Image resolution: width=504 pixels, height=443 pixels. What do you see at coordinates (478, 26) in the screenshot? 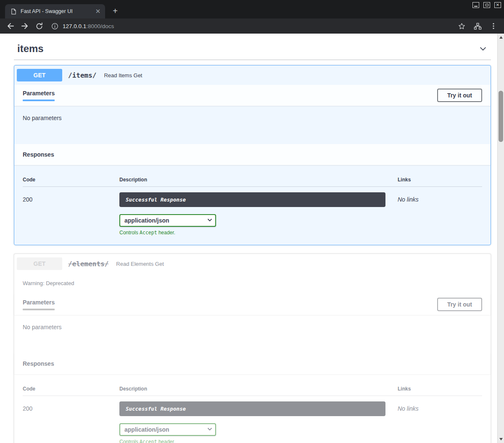
I see `sitemap-icon` at bounding box center [478, 26].